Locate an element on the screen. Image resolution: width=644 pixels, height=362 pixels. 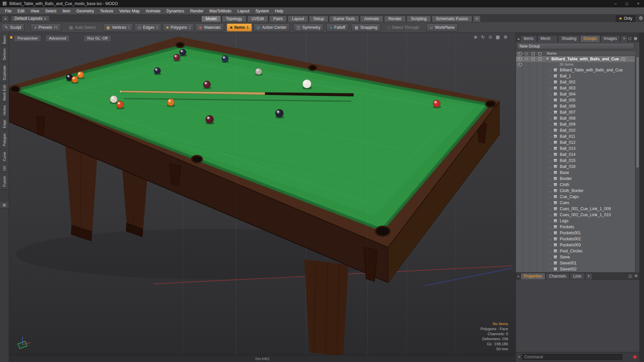
select-toggle-icon is located at coordinates (540, 59).